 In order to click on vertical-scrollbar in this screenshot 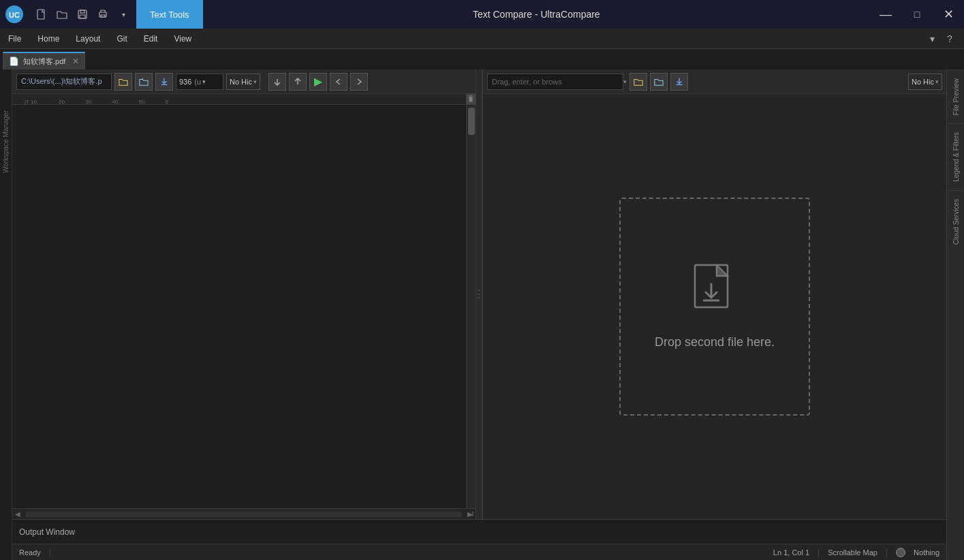, I will do `click(471, 307)`.